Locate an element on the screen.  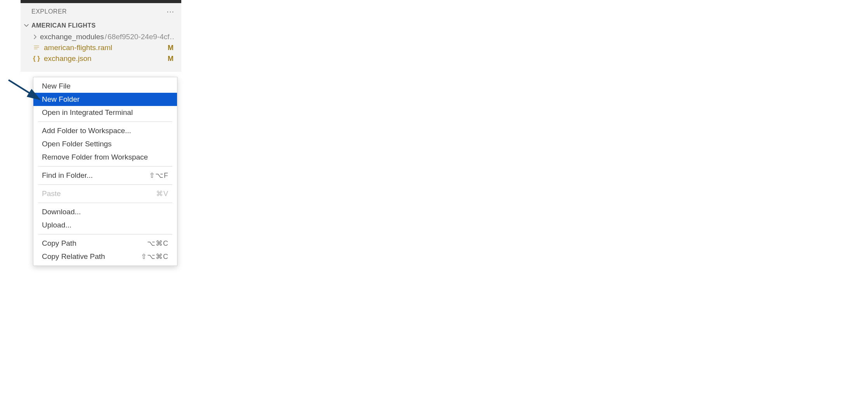
menu-item-add-folder: Add Folder to Workspace... is located at coordinates (105, 131).